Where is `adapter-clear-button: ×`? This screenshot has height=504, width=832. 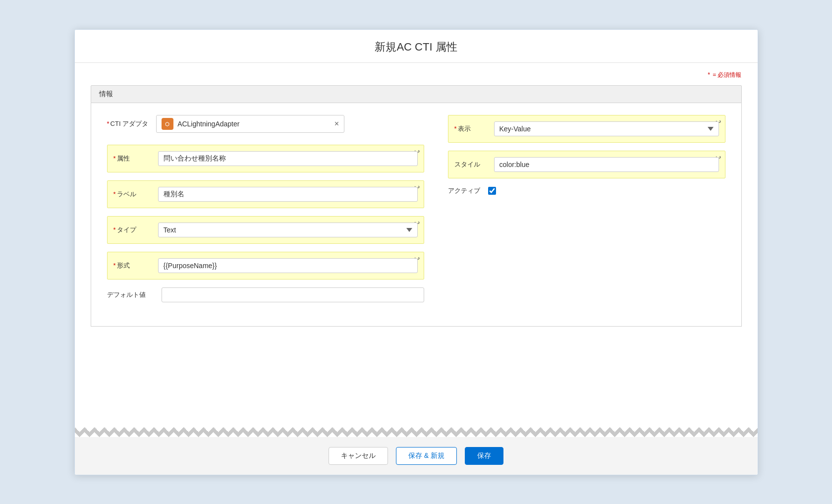 adapter-clear-button: × is located at coordinates (337, 124).